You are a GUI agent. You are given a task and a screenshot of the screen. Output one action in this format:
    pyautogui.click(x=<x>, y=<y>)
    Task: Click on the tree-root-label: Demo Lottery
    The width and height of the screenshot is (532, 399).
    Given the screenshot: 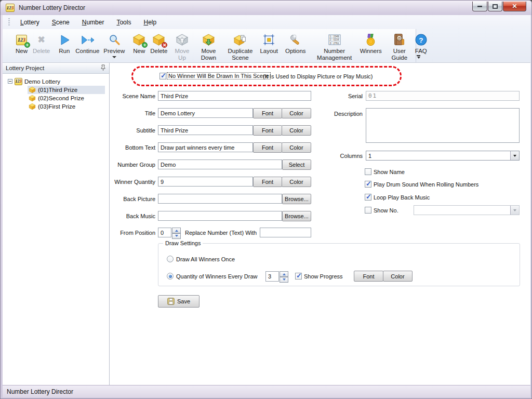 What is the action you would take?
    pyautogui.click(x=43, y=82)
    